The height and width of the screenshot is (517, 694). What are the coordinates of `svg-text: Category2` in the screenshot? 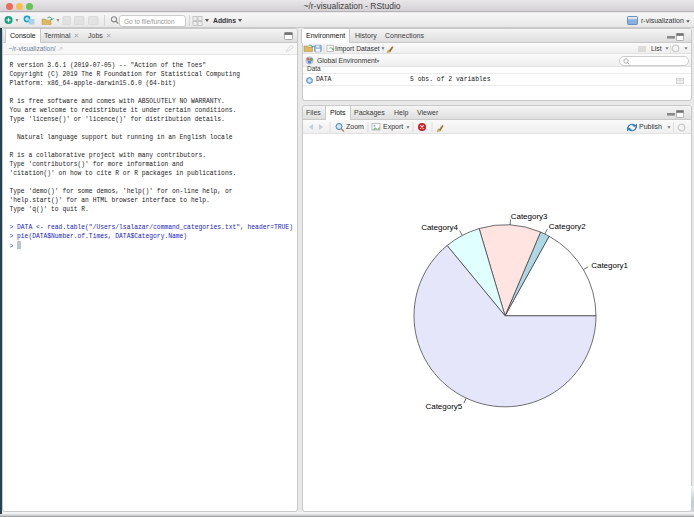 It's located at (568, 226).